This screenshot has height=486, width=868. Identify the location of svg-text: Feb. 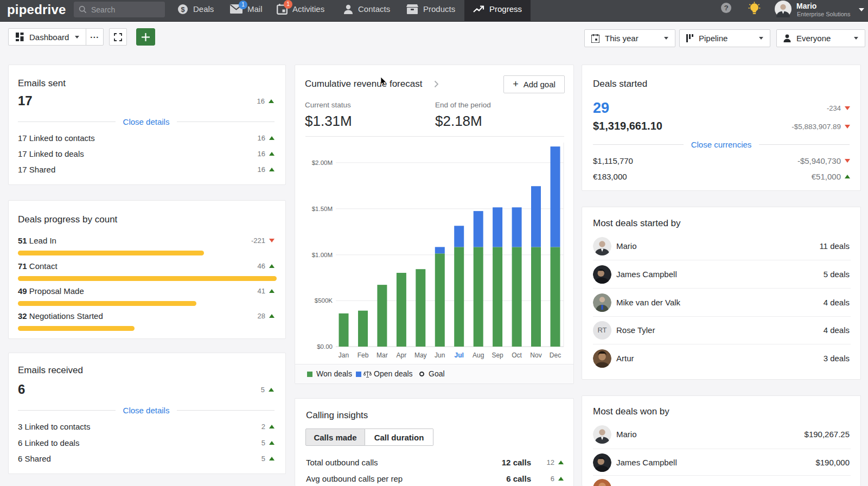
(363, 355).